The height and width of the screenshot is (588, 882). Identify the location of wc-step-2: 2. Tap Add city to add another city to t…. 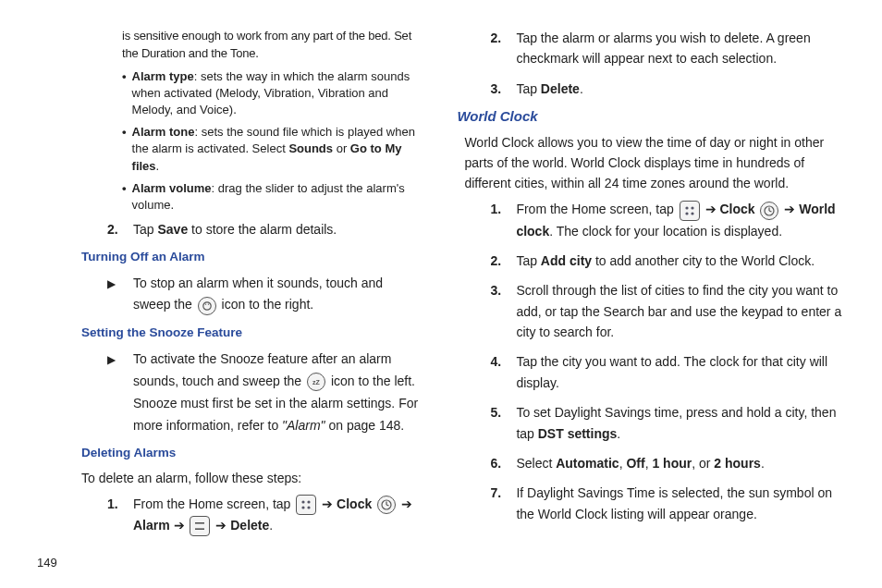
(668, 261).